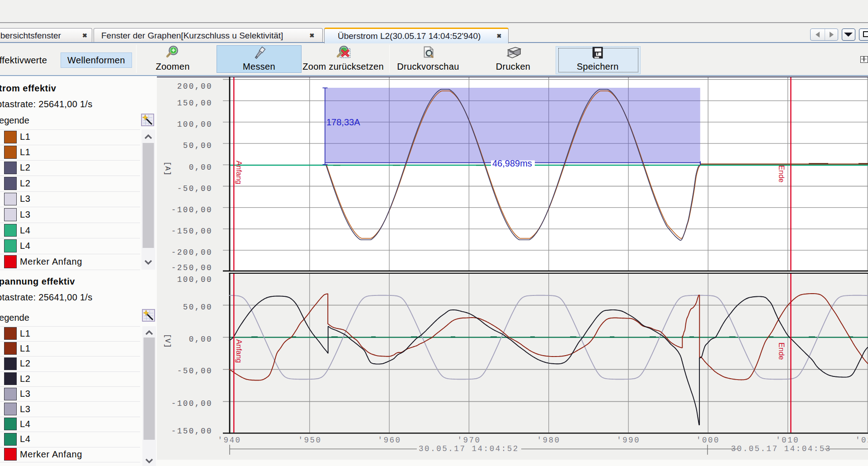 Image resolution: width=868 pixels, height=466 pixels. Describe the element at coordinates (167, 169) in the screenshot. I see `svg-text: [A]` at that location.